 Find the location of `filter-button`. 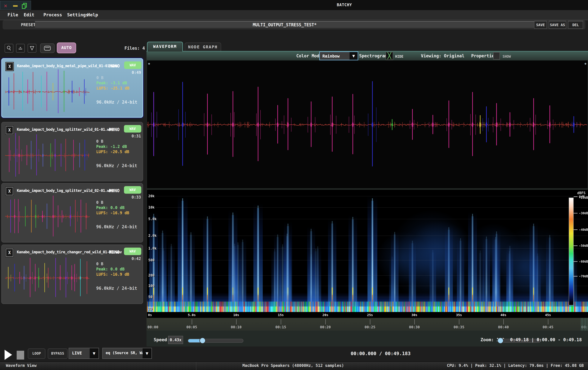

filter-button is located at coordinates (32, 48).